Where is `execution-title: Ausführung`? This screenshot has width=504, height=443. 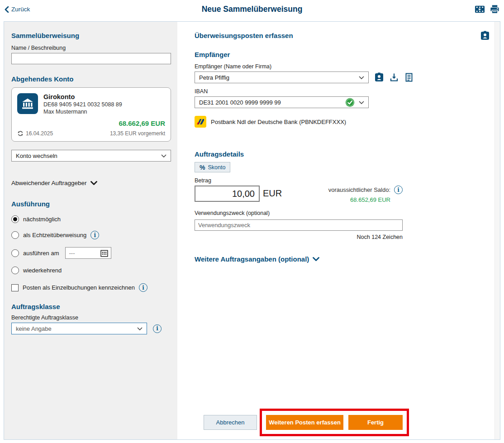
execution-title: Ausführung is located at coordinates (91, 204).